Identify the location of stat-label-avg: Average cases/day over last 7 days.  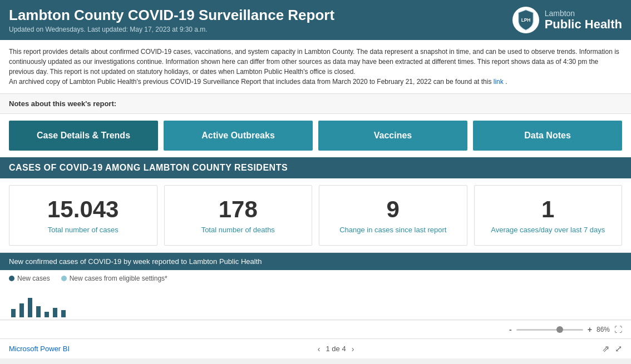
(549, 230).